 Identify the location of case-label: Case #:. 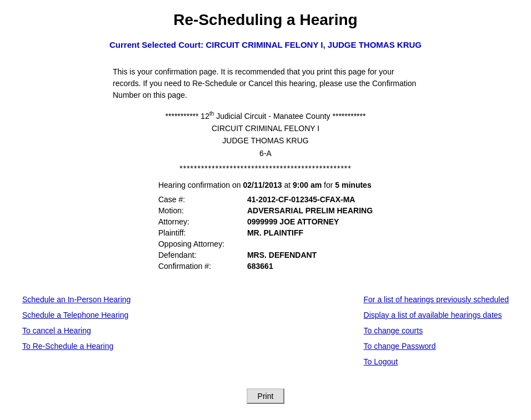
(203, 199).